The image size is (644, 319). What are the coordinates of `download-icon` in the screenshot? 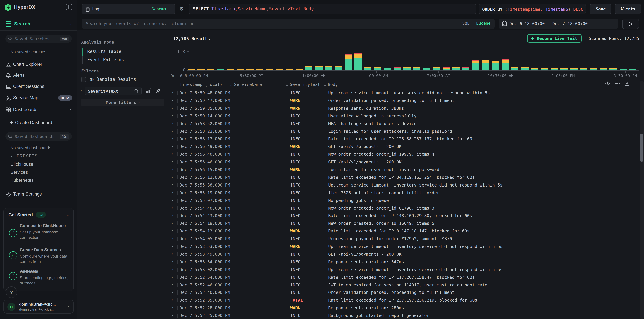 It's located at (627, 83).